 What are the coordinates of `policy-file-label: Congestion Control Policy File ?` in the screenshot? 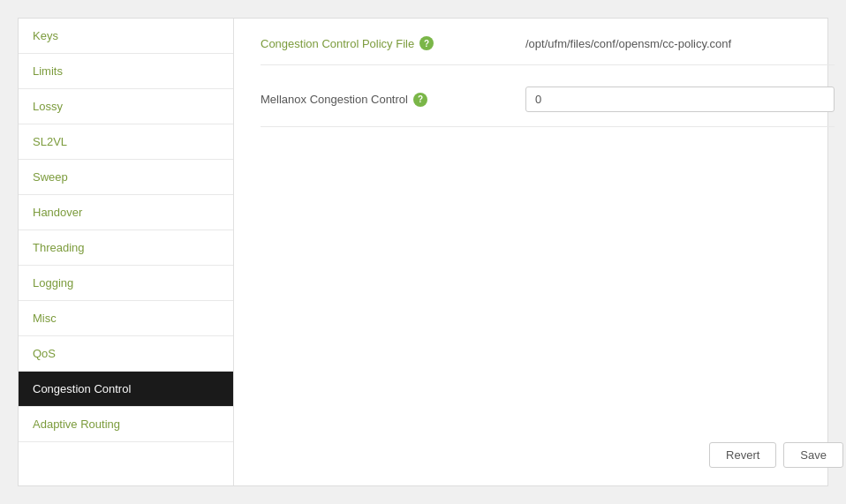 It's located at (393, 43).